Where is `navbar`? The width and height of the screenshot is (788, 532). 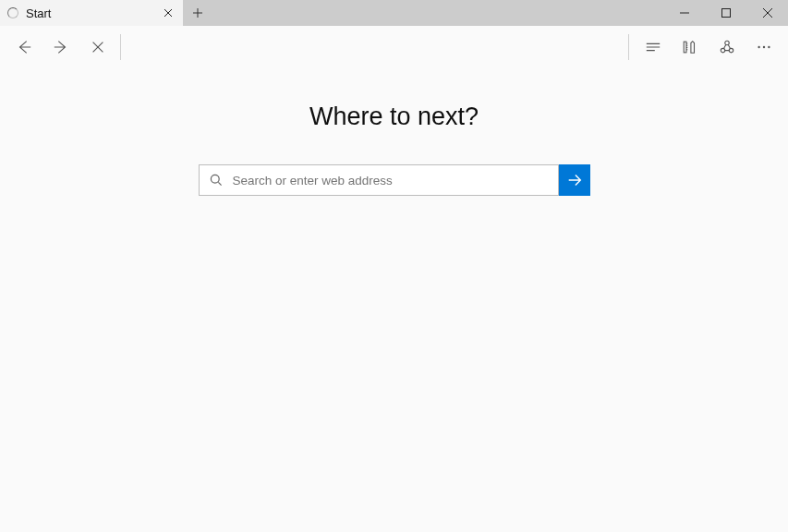 navbar is located at coordinates (394, 46).